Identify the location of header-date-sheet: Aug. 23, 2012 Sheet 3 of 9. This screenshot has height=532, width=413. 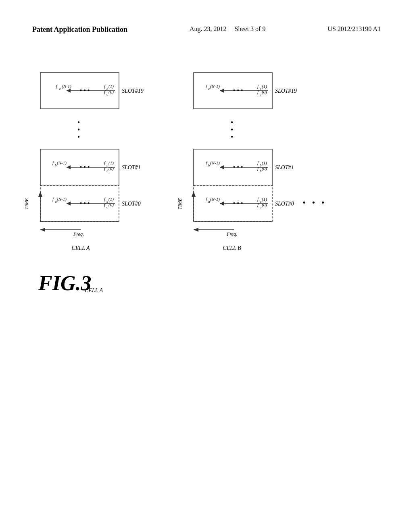
(227, 29).